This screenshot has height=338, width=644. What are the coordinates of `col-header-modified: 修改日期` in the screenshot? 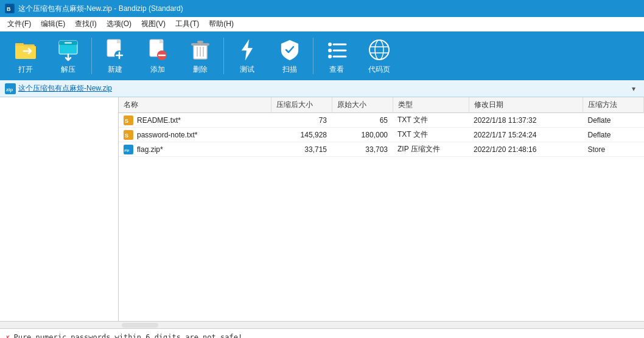 It's located at (526, 105).